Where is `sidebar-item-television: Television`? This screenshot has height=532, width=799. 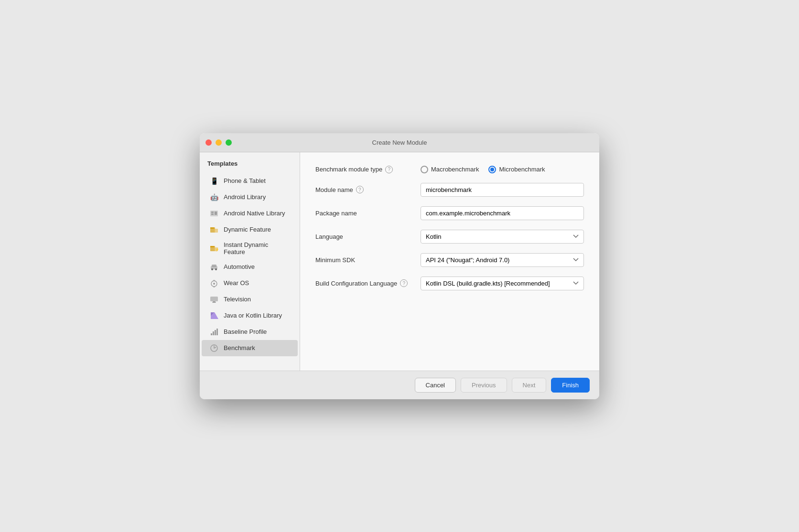 sidebar-item-television: Television is located at coordinates (249, 299).